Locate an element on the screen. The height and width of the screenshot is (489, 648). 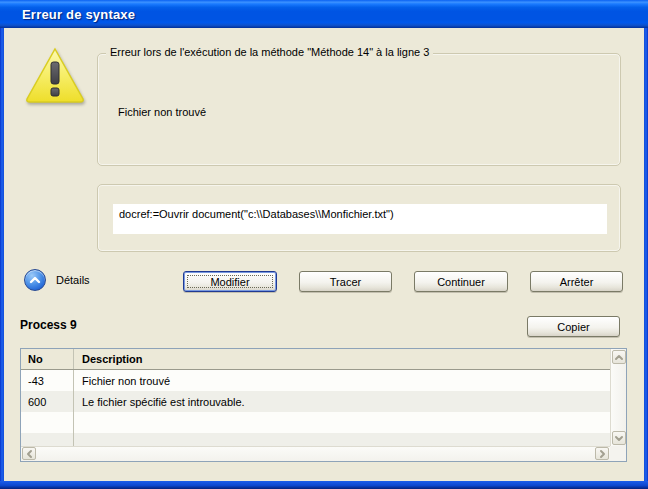
window-border-bottom is located at coordinates (324, 485).